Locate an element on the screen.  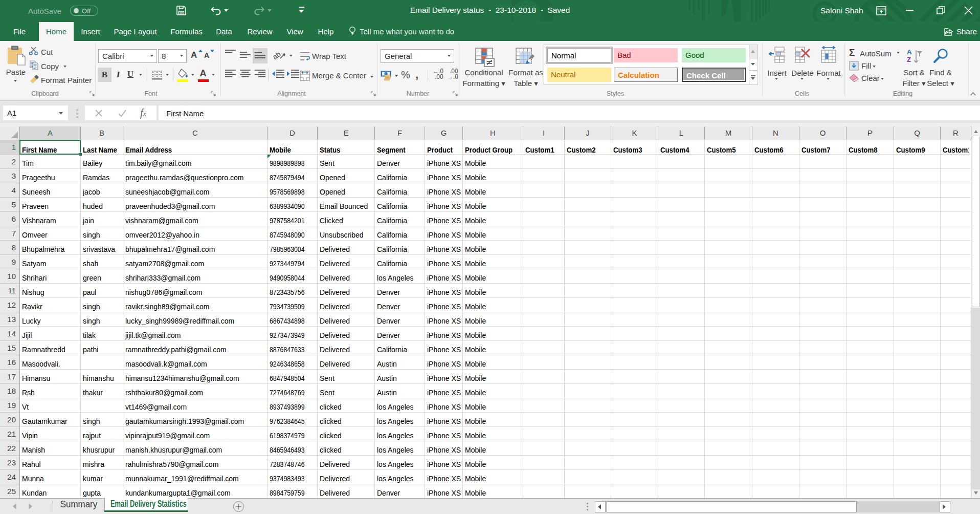
svg-text: Z is located at coordinates (909, 59).